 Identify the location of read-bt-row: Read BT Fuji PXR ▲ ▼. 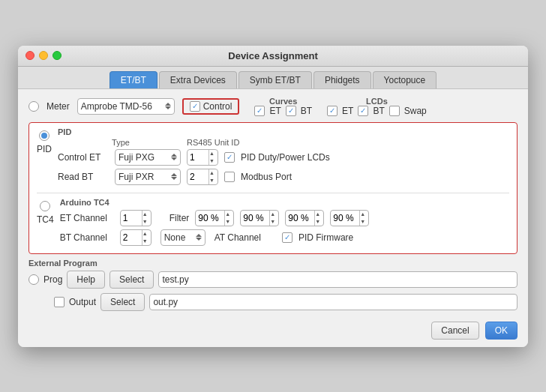
(284, 177).